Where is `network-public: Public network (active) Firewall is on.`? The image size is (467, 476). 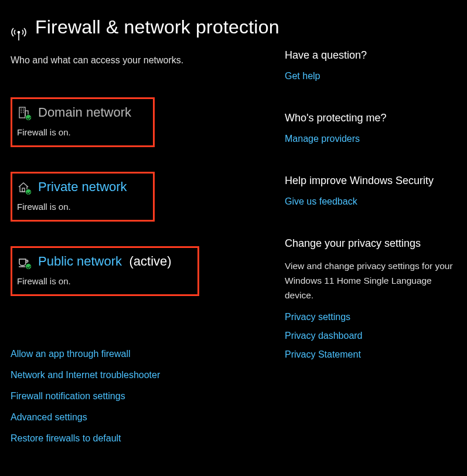 network-public: Public network (active) Firewall is on. is located at coordinates (105, 271).